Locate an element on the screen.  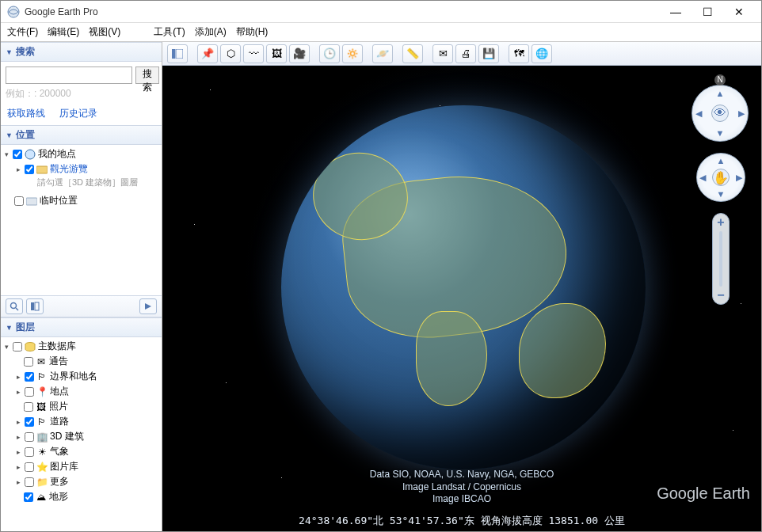
layer-item: ⛰地形 is located at coordinates (81, 497).